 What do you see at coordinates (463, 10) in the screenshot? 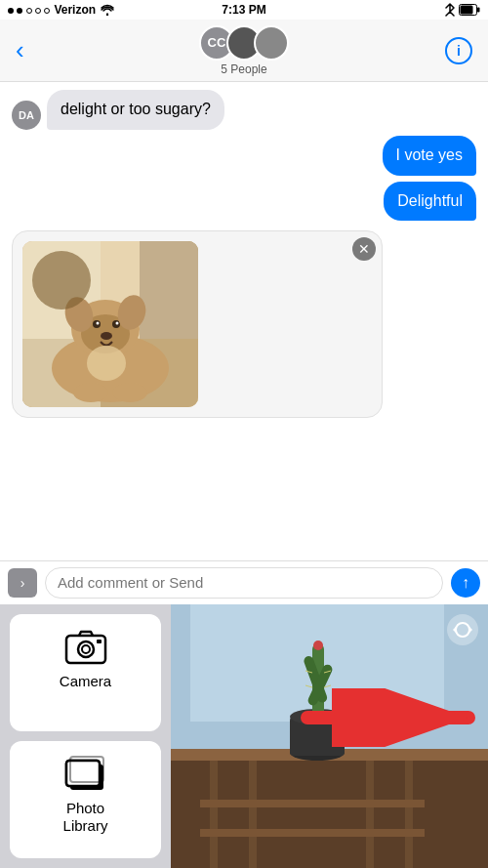
I see `status-right` at bounding box center [463, 10].